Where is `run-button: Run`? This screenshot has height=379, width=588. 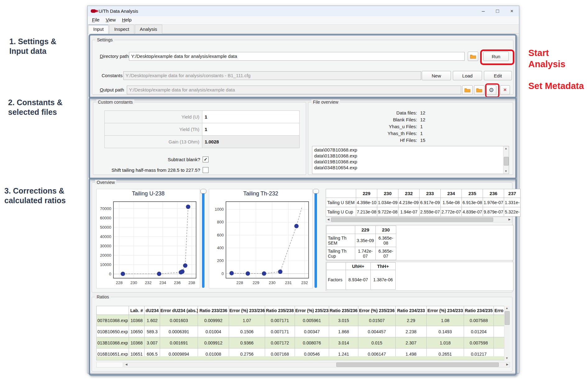
run-button: Run is located at coordinates (496, 56).